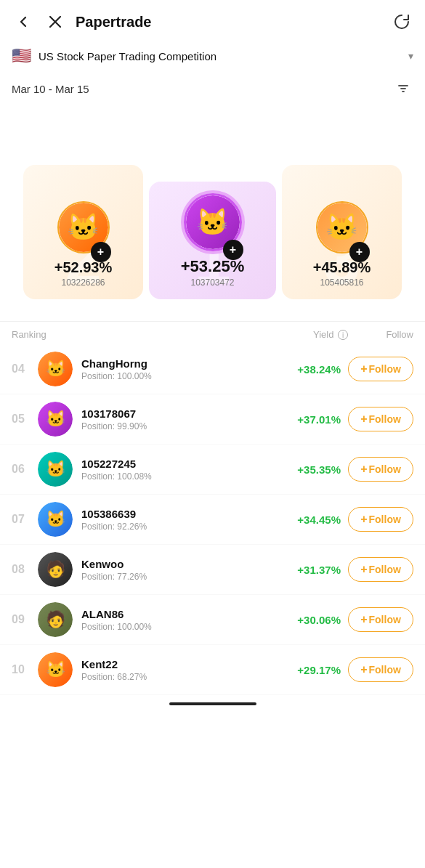 The image size is (425, 868). Describe the element at coordinates (179, 520) in the screenshot. I see `trader-info: 105386639 Position: 92.26%` at that location.